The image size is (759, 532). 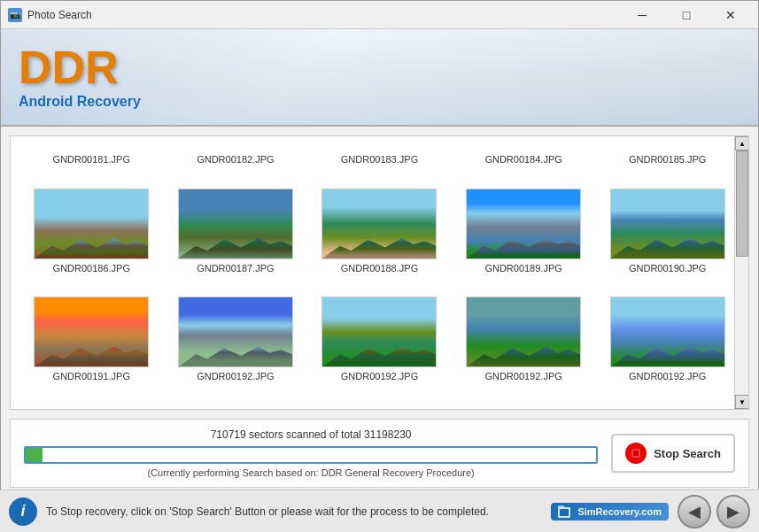 What do you see at coordinates (379, 237) in the screenshot?
I see `list-item: GNDR00188.JPG` at bounding box center [379, 237].